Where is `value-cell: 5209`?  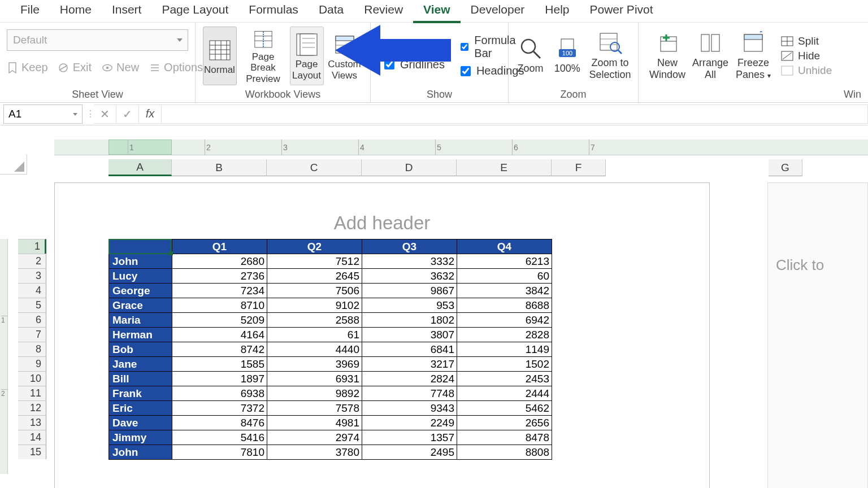
value-cell: 5209 is located at coordinates (220, 320).